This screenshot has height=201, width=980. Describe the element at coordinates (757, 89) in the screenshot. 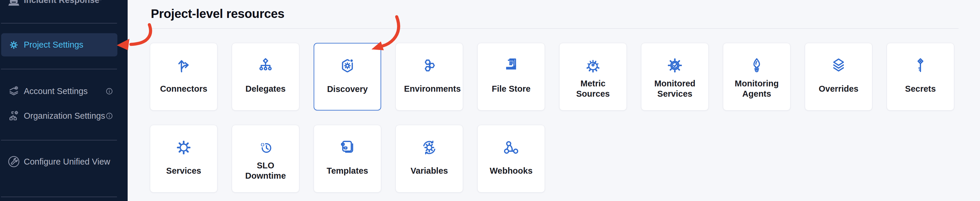

I see `resource-card-label: Monitoring Agents` at that location.